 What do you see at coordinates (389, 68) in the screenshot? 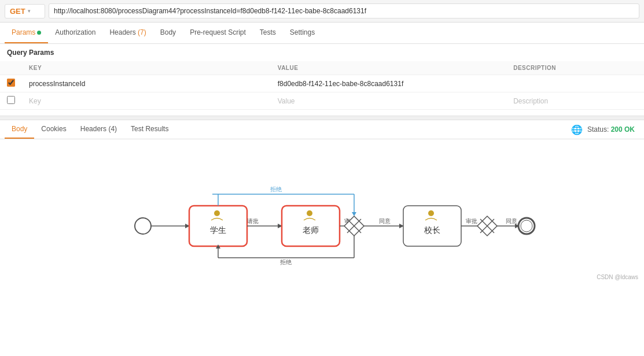
I see `col-value: VALUE` at bounding box center [389, 68].